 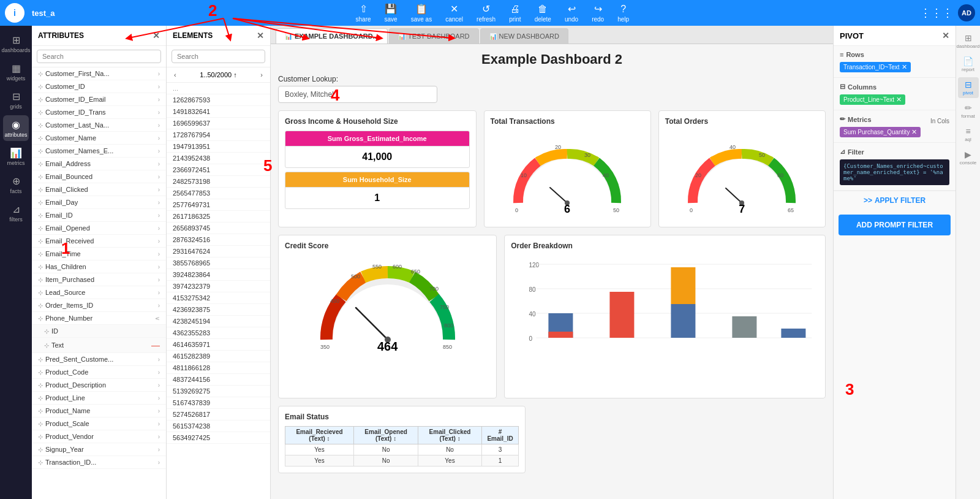 What do you see at coordinates (43, 13) in the screenshot?
I see `app-title: test_a` at bounding box center [43, 13].